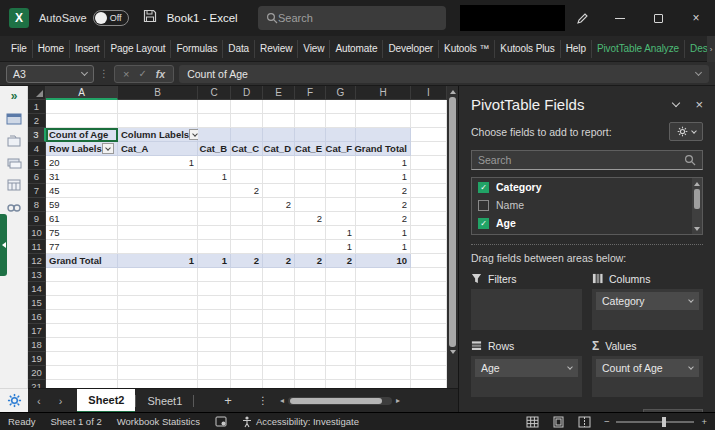 The height and width of the screenshot is (430, 715). What do you see at coordinates (453, 92) in the screenshot?
I see `scroll-up-icon` at bounding box center [453, 92].